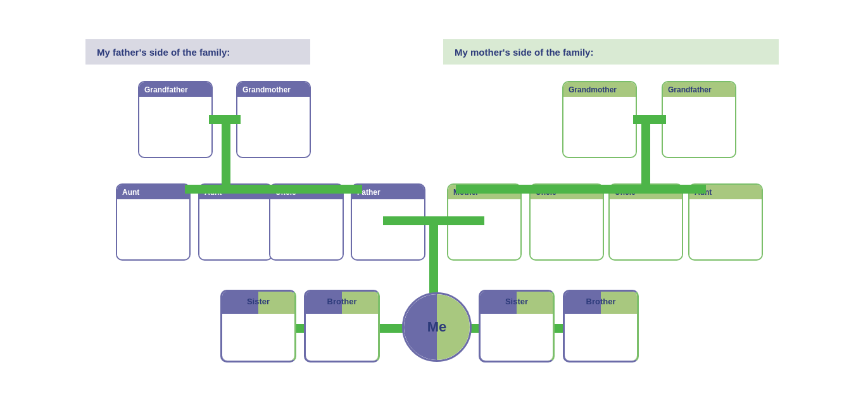 The image size is (868, 415). Describe the element at coordinates (153, 192) in the screenshot. I see `aunt1-label: Aunt` at that location.